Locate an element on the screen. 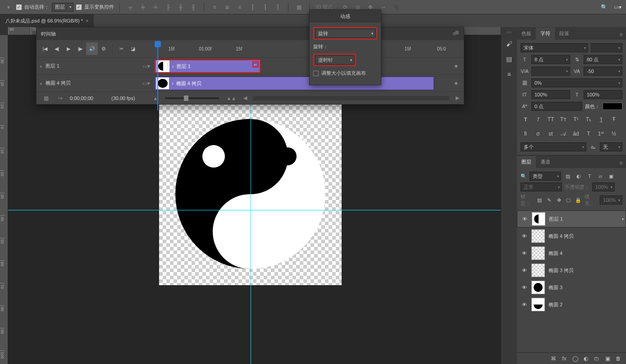  underline-icon: T is located at coordinates (601, 119).